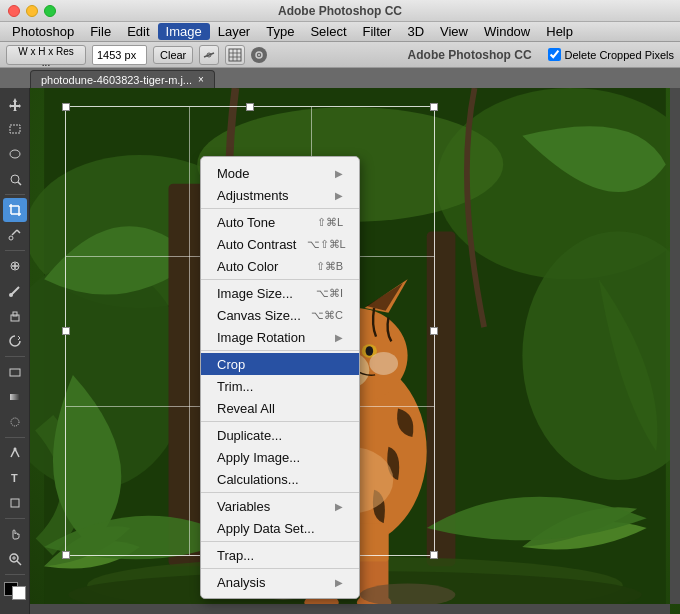 Image resolution: width=680 pixels, height=614 pixels. I want to click on tab-label: photodune-4603823-tiger-m.j..., so click(116, 80).